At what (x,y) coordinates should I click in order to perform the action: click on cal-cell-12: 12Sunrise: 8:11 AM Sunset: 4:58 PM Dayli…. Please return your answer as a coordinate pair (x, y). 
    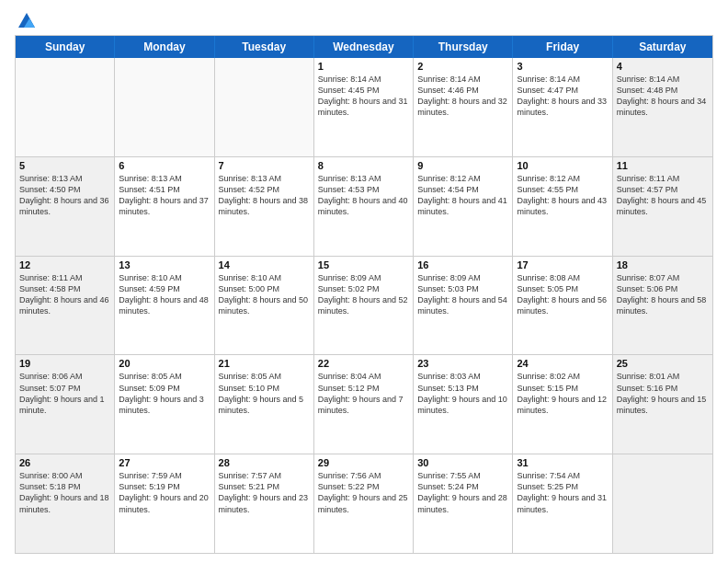
    Looking at the image, I should click on (65, 305).